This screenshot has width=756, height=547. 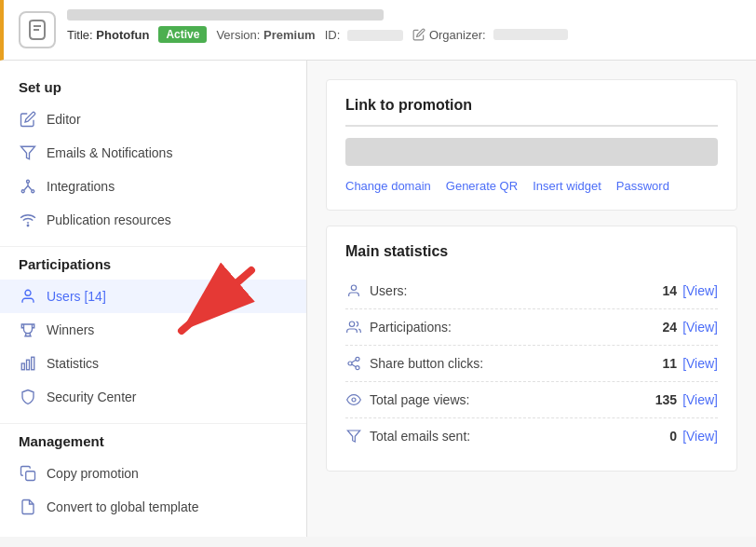 What do you see at coordinates (411, 327) in the screenshot?
I see `stat-participations-label: Participations:` at bounding box center [411, 327].